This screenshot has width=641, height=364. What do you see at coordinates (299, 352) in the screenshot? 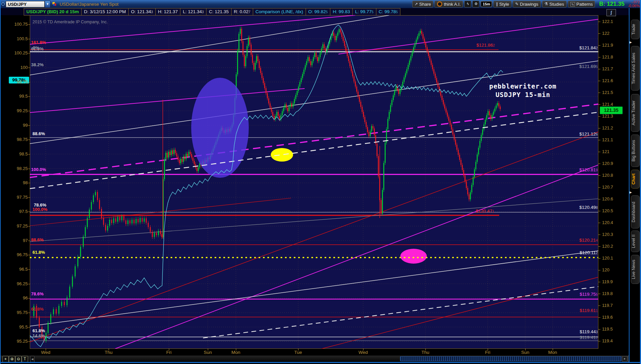
I see `date-label: Tue` at bounding box center [299, 352].